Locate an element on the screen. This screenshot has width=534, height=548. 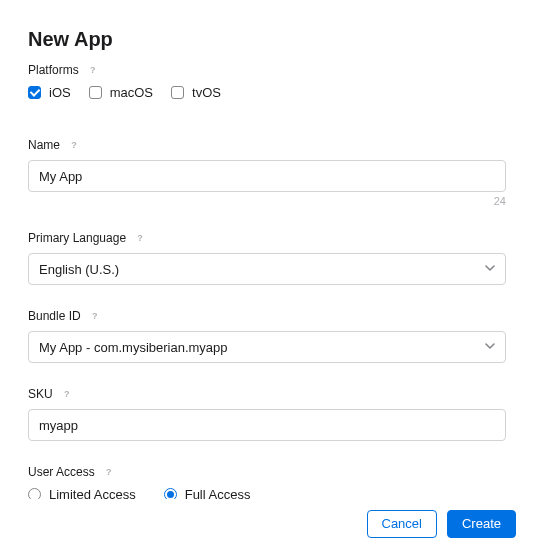
name-input is located at coordinates (267, 176).